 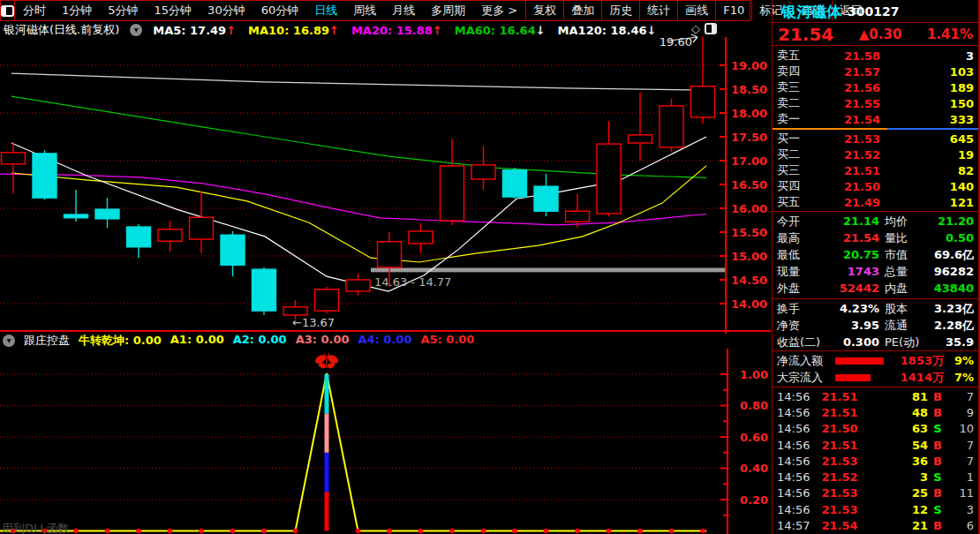 What do you see at coordinates (950, 288) in the screenshot?
I see `info-value: 43840` at bounding box center [950, 288].